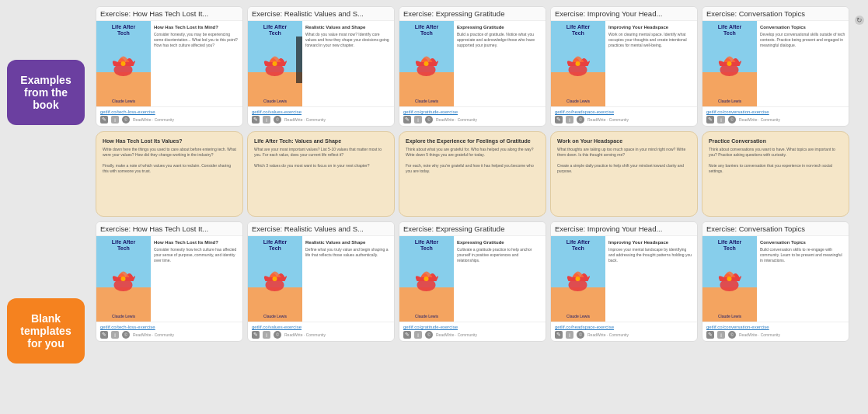  Describe the element at coordinates (169, 64) in the screenshot. I see `card-preview-1-1: Life AfterTech Claude Lewis How Has Tech…` at that location.